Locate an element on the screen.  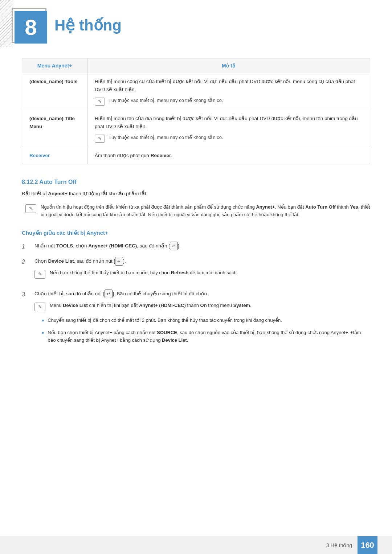
list-item: 3 Chọn thiết bị, sau đó nhấn nút [↵]. Bạ… is located at coordinates (196, 319).